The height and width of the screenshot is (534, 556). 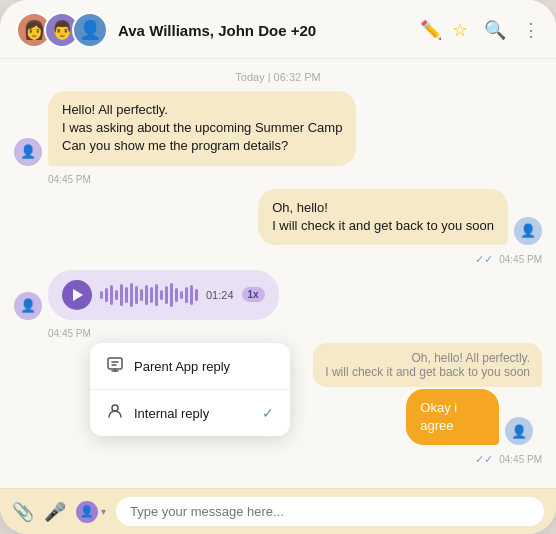 I want to click on check-icon: ✓, so click(x=268, y=413).